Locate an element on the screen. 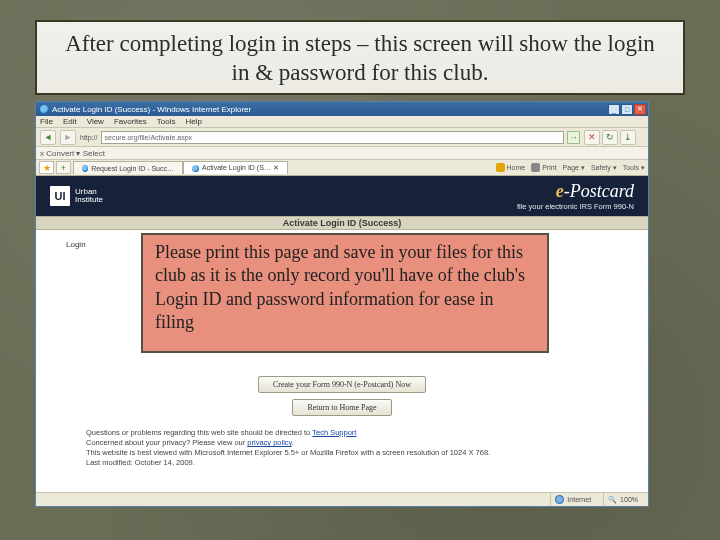  urban-institute-logo-icon: UI is located at coordinates (60, 196).